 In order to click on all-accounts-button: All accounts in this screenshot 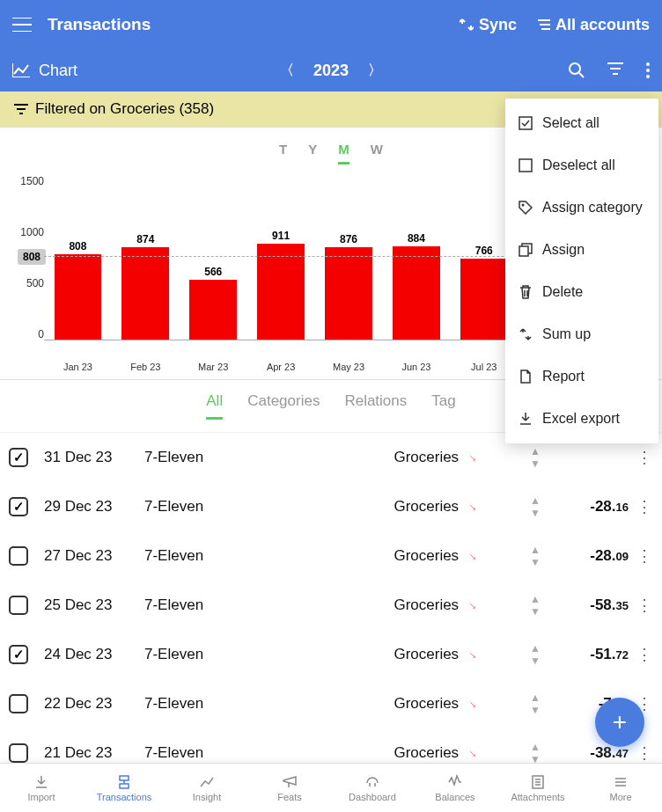, I will do `click(593, 25)`.